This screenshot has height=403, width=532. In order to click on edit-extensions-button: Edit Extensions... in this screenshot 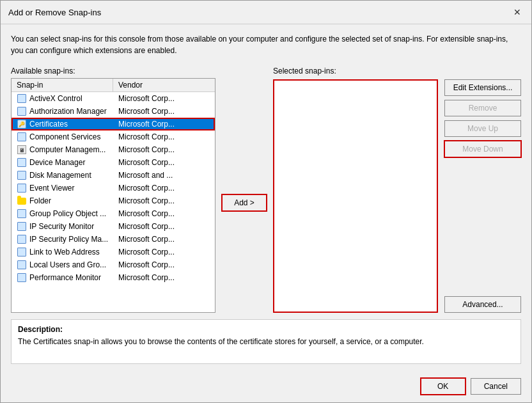, I will do `click(483, 88)`.